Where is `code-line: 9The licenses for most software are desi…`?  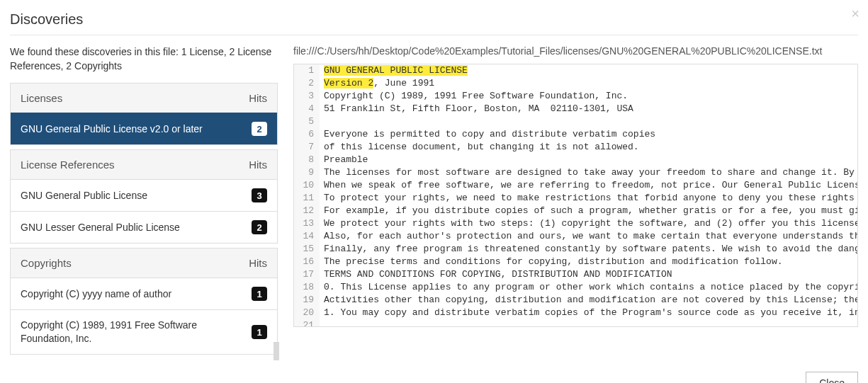
code-line: 9The licenses for most software are desi… is located at coordinates (576, 173).